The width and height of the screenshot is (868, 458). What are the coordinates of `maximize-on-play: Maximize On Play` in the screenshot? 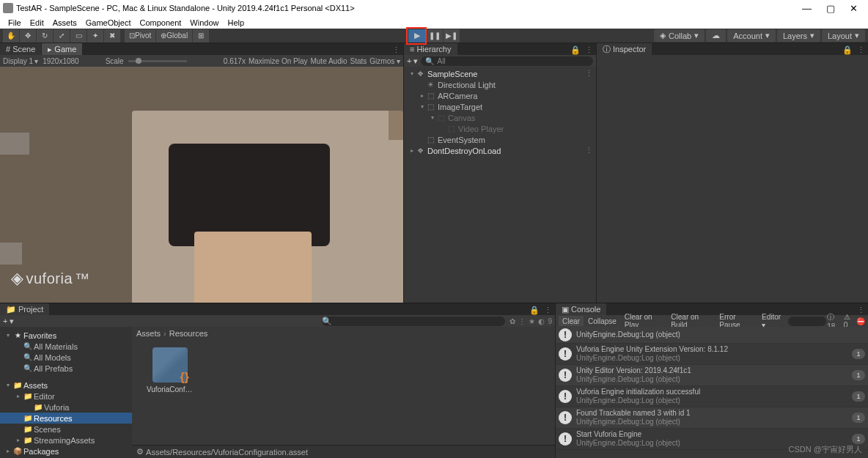 It's located at (279, 62).